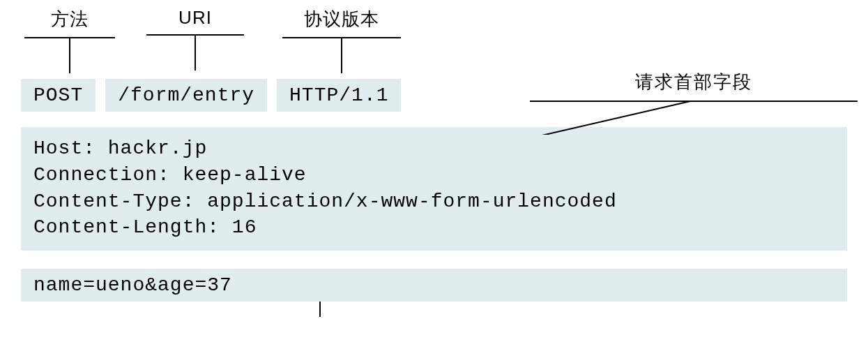 The height and width of the screenshot is (349, 868). Describe the element at coordinates (434, 228) in the screenshot. I see `header-line: Content-Length: 16` at that location.